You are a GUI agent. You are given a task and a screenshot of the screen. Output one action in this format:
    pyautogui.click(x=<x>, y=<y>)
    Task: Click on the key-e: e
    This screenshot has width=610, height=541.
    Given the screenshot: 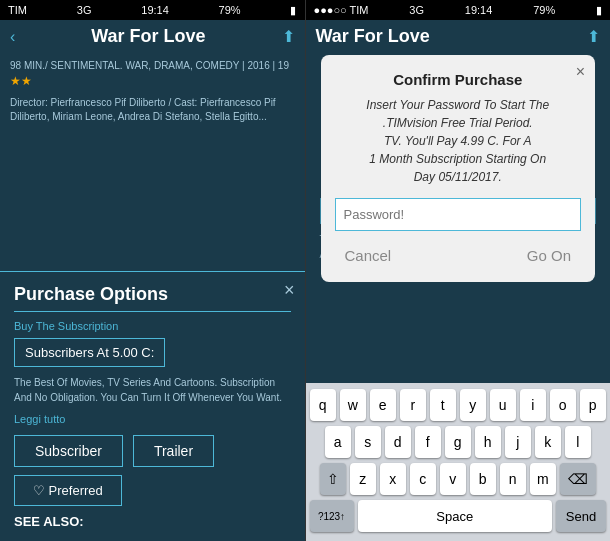 What is the action you would take?
    pyautogui.click(x=383, y=405)
    